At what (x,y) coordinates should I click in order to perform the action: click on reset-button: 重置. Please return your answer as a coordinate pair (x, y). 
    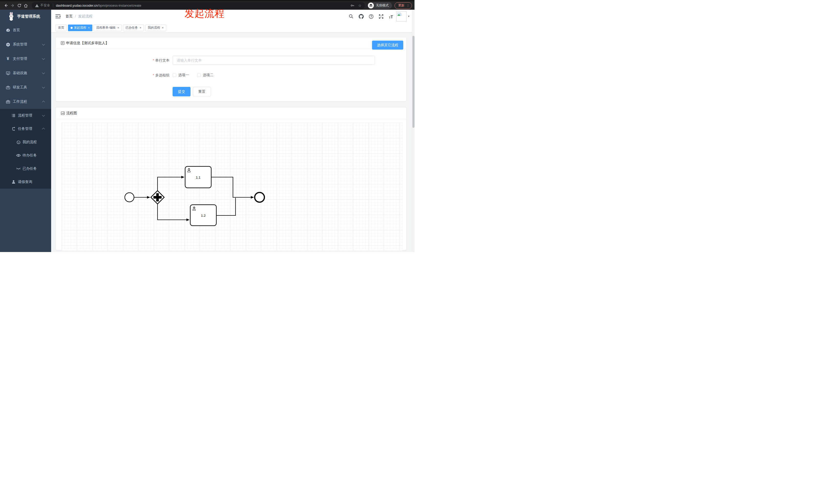
    Looking at the image, I should click on (202, 91).